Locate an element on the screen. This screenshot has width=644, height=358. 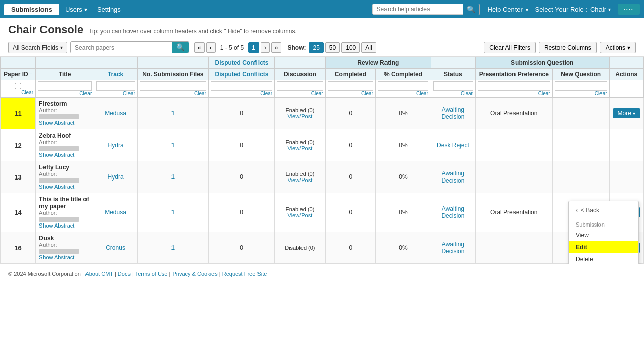
filter-track-input is located at coordinates (115, 86).